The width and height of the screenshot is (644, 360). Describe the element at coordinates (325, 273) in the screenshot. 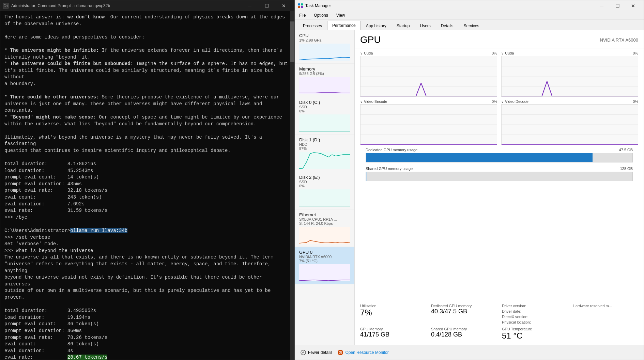

I see `sidebar-gpu0-graph` at that location.